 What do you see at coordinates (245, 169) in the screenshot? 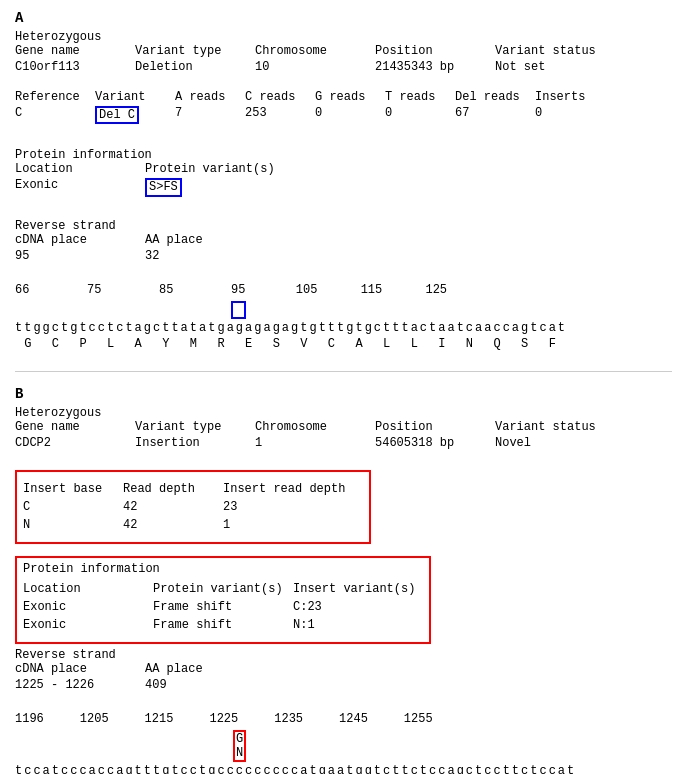
I see `protein-variant-header-a: Protein variant(s)` at bounding box center [245, 169].